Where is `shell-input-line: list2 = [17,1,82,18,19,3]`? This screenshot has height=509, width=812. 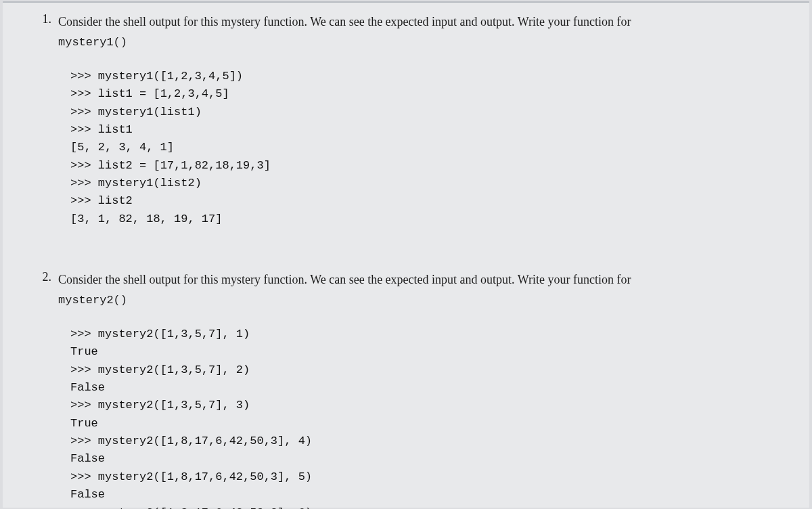 shell-input-line: list2 = [17,1,82,18,19,3] is located at coordinates (440, 166).